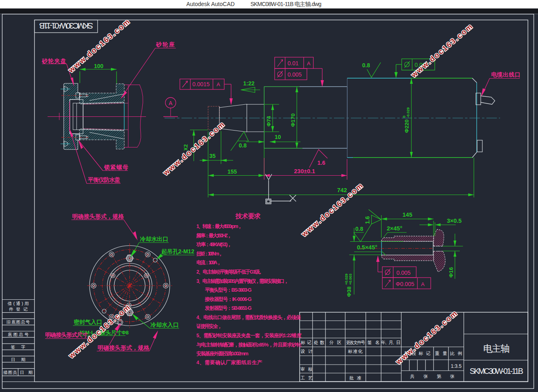 This screenshot has height=392, width=538. What do you see at coordinates (19, 322) in the screenshot?
I see `svg-text: 旧底图总号` at bounding box center [19, 322].